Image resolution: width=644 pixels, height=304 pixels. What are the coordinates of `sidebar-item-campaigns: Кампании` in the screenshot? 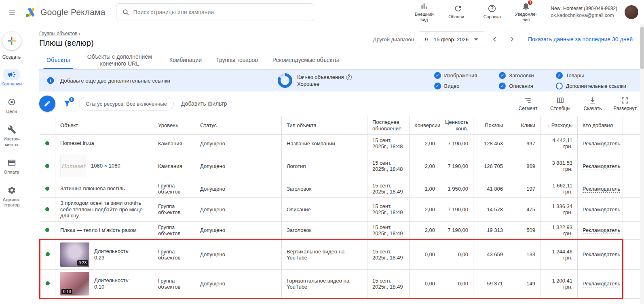 It's located at (11, 78).